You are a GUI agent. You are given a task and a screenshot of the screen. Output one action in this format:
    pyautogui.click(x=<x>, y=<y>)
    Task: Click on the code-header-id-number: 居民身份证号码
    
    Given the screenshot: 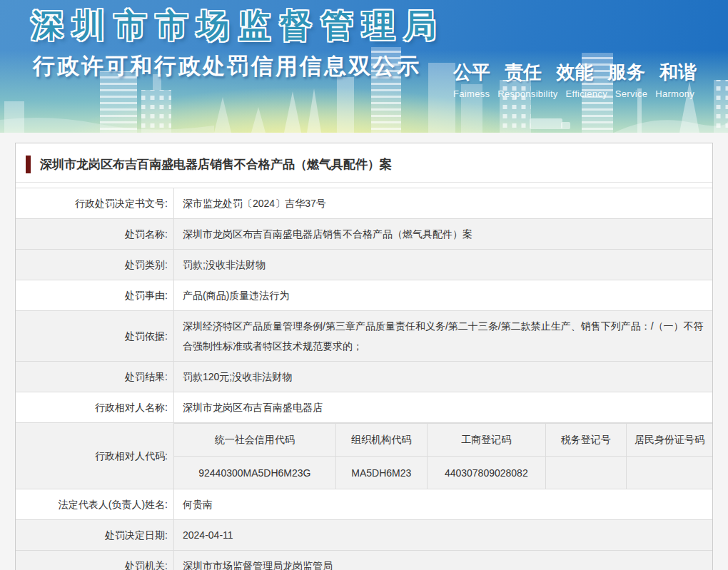 What is the action you would take?
    pyautogui.click(x=669, y=440)
    